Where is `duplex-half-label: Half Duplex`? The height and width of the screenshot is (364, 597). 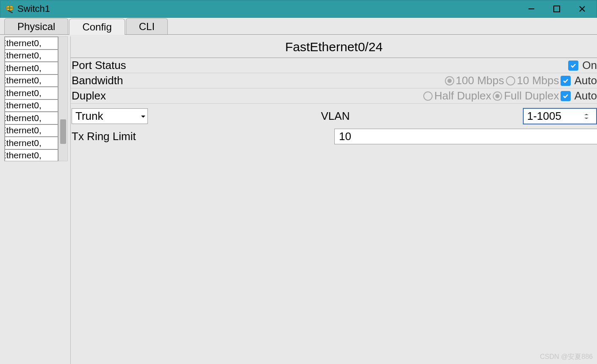 duplex-half-label: Half Duplex is located at coordinates (463, 96).